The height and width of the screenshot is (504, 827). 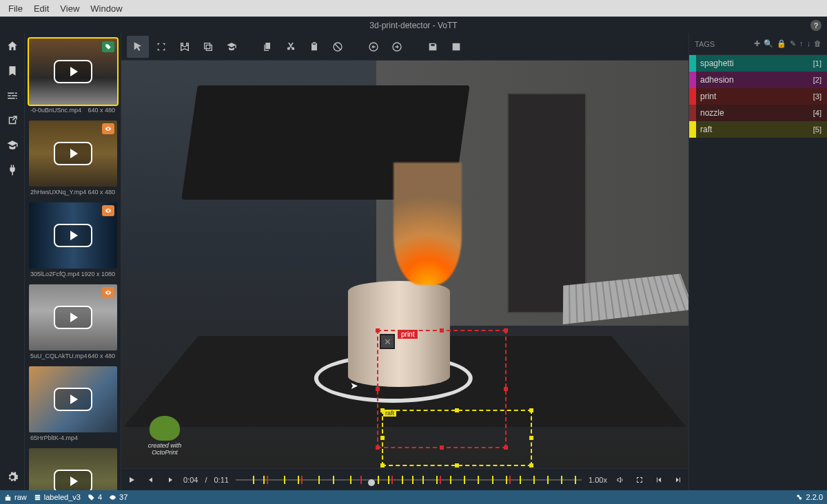 What do you see at coordinates (232, 47) in the screenshot?
I see `active-learning-button` at bounding box center [232, 47].